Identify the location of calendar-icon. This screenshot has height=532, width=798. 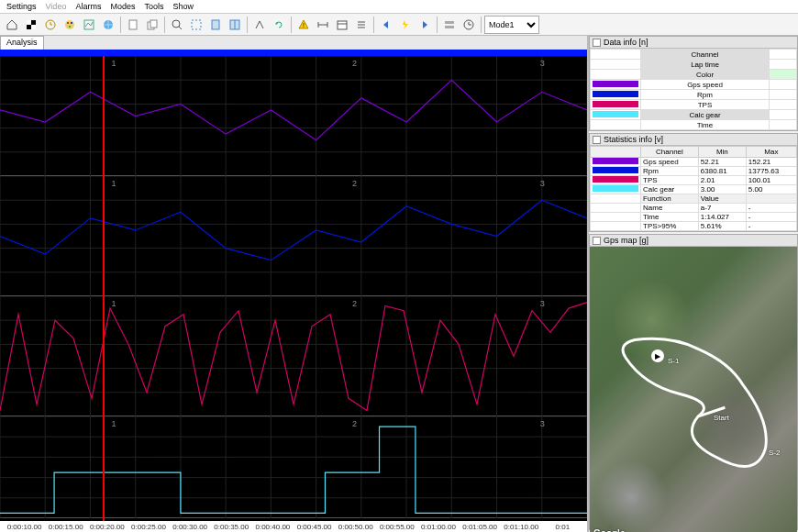
(342, 25).